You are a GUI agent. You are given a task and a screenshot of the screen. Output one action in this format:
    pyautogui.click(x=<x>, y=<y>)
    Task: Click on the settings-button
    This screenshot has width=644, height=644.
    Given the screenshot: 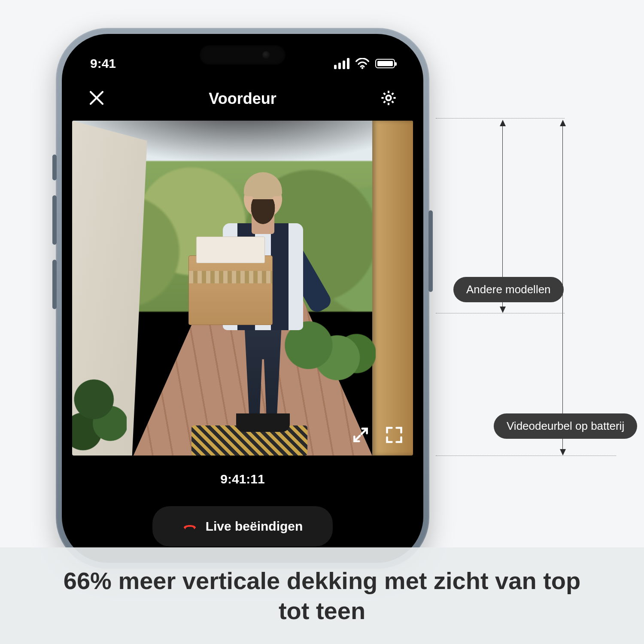 What is the action you would take?
    pyautogui.click(x=389, y=99)
    